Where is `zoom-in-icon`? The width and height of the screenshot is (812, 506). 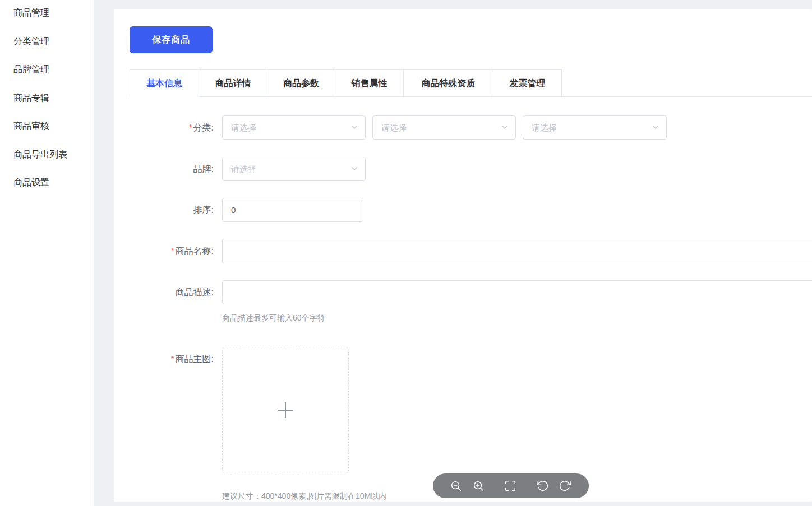
zoom-in-icon is located at coordinates (478, 486).